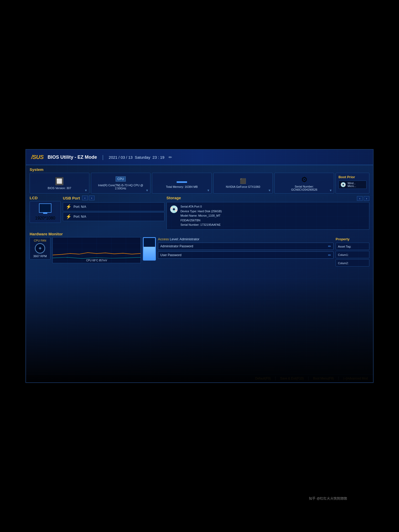  Describe the element at coordinates (343, 185) in the screenshot. I see `hdd-boot-icon: 💿` at that location.